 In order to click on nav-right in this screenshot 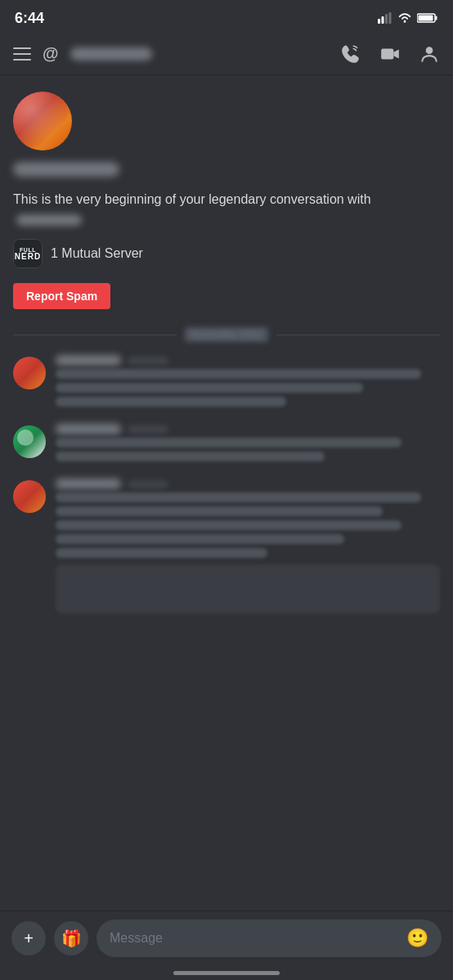, I will do `click(390, 54)`.